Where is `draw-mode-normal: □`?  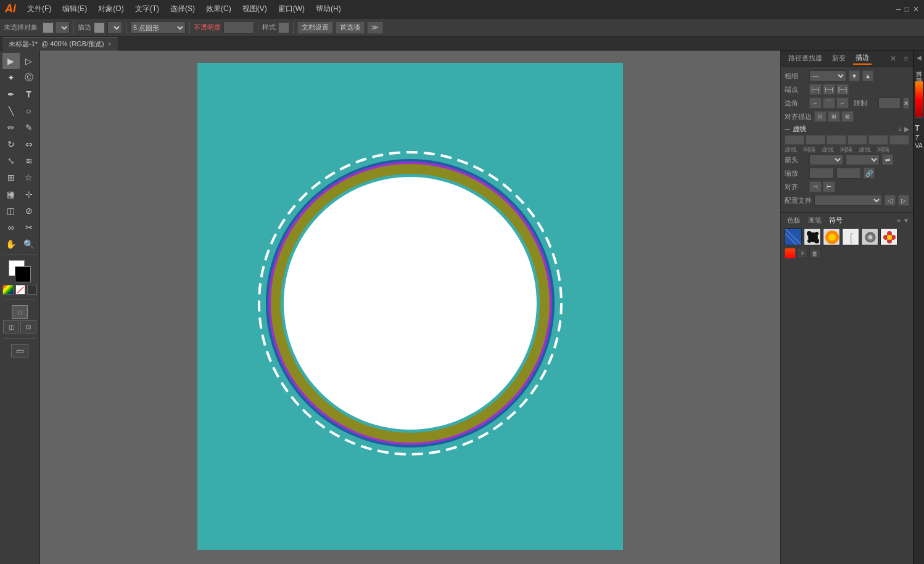 draw-mode-normal: □ is located at coordinates (20, 312).